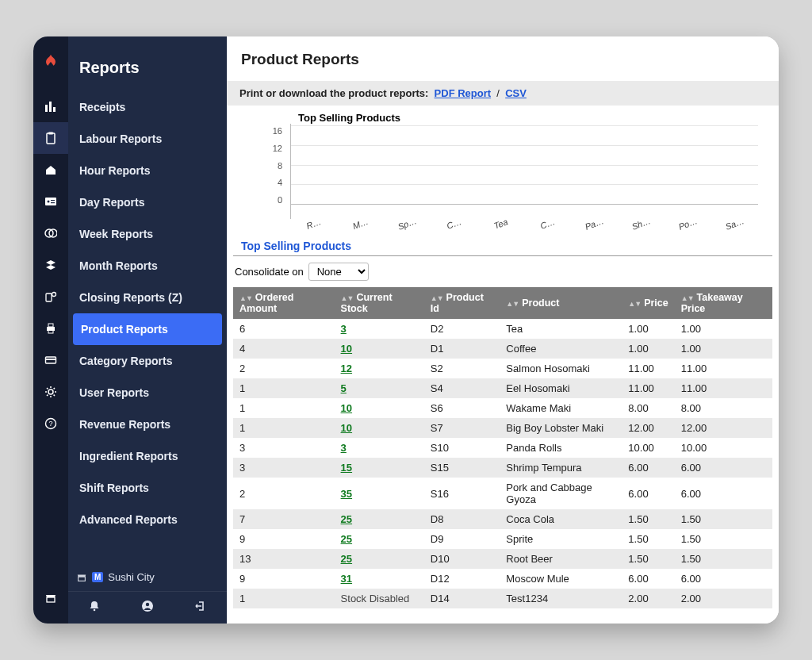 Image resolution: width=812 pixels, height=660 pixels. What do you see at coordinates (147, 329) in the screenshot?
I see `sidebar-item-product-reports: Product Reports` at bounding box center [147, 329].